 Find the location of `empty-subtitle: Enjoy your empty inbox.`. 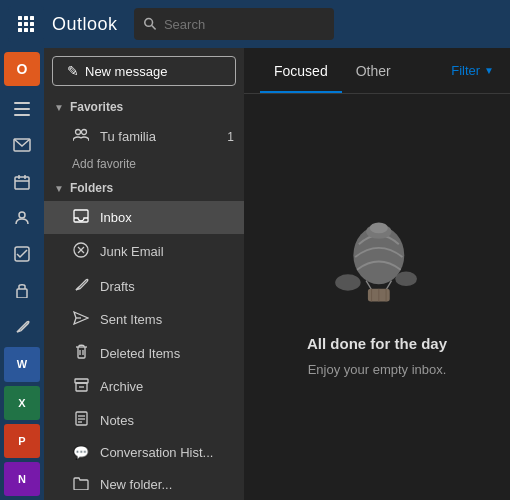

empty-subtitle: Enjoy your empty inbox. is located at coordinates (378, 370).